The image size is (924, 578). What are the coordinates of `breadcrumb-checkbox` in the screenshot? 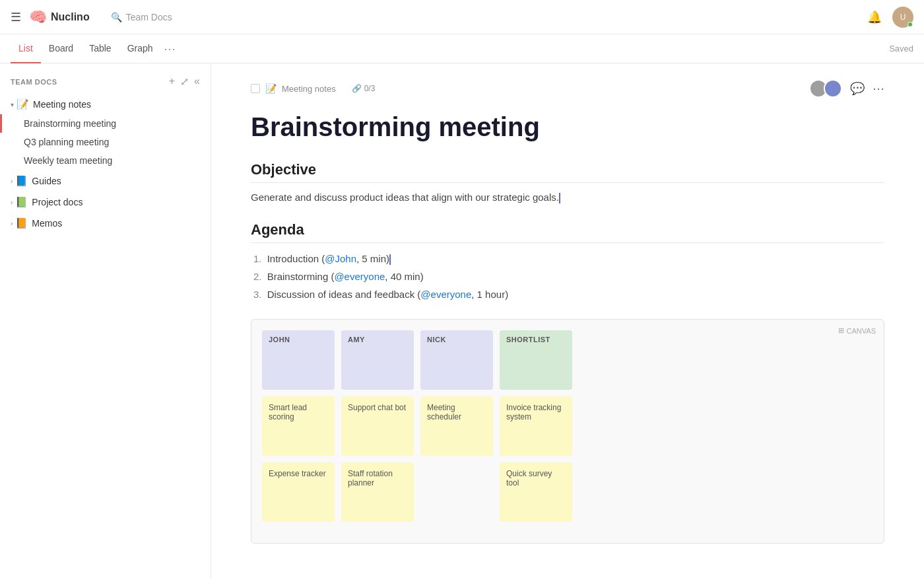 It's located at (255, 89).